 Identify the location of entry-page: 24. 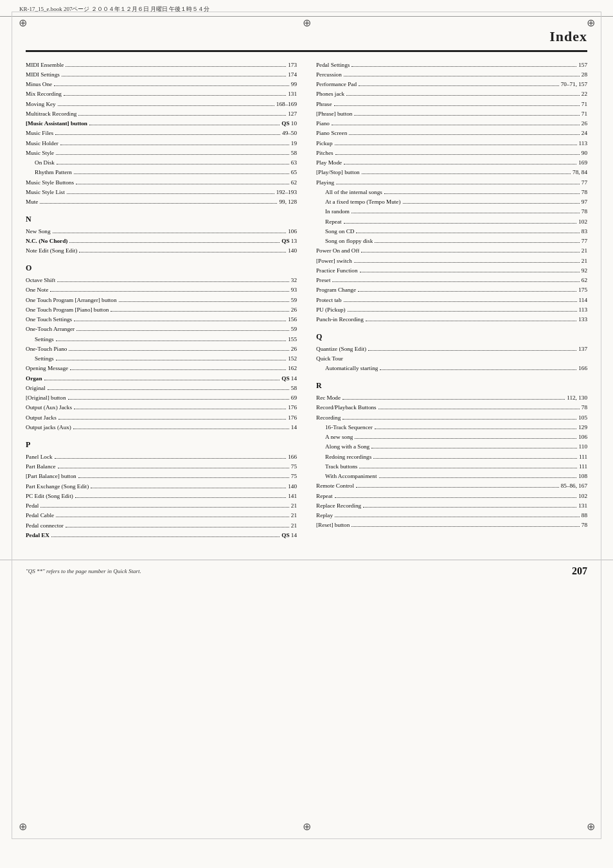
(585, 133).